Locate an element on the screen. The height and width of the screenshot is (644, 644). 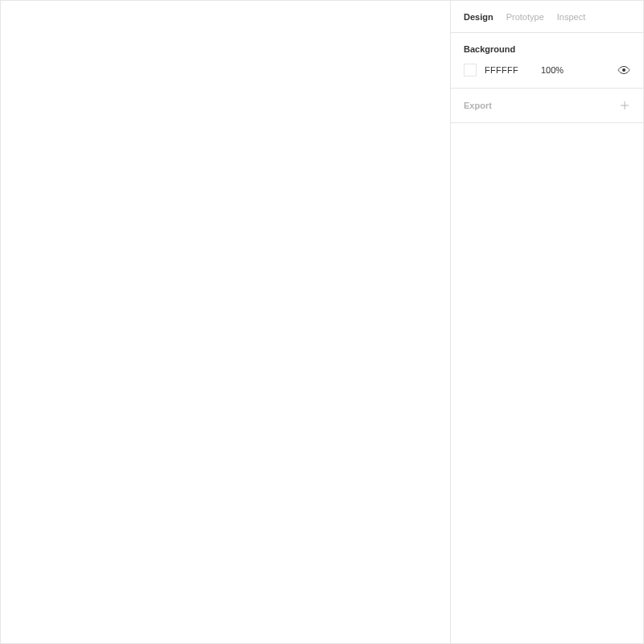
panel-tabs: Design Prototype Inspect is located at coordinates (547, 17).